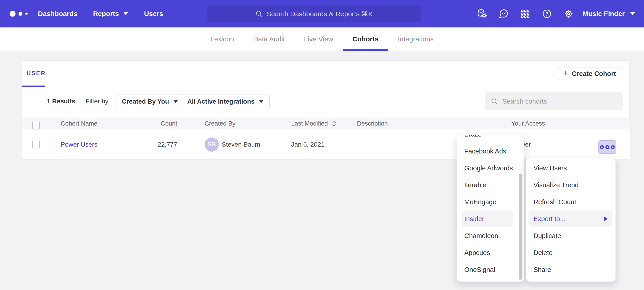 The height and width of the screenshot is (290, 644). Describe the element at coordinates (314, 124) in the screenshot. I see `column-header-last-modified: Last Modified` at that location.